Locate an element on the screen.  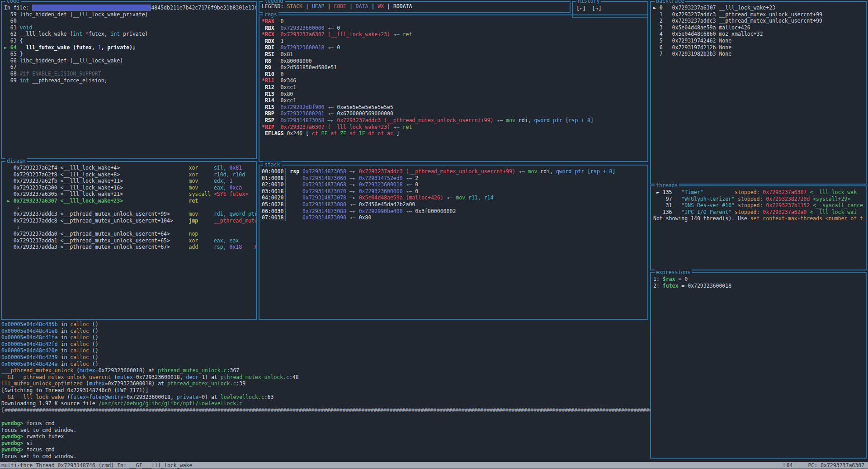
terminal-line: 6 0x72931974212b None is located at coordinates (760, 48).